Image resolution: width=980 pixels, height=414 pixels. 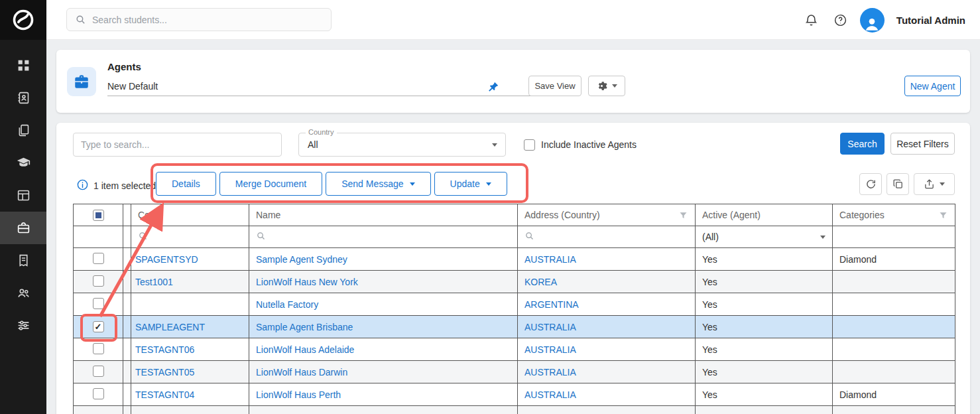 What do you see at coordinates (515, 259) in the screenshot?
I see `table-row: SPAGENTSYDSample Agent SydneyAUSTRALIAYe…` at bounding box center [515, 259].